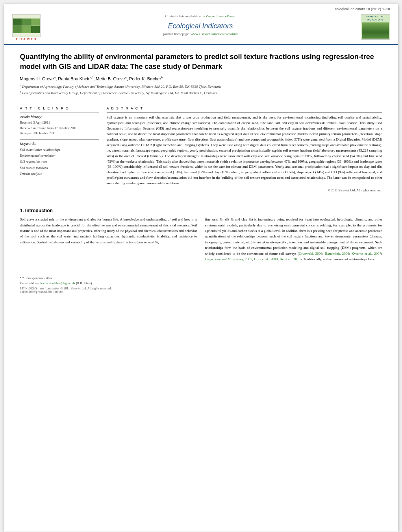 The image size is (402, 532). I want to click on email-footnote: E-mail address: Rania.BouKheir@agrsci.dk…, so click(201, 284).